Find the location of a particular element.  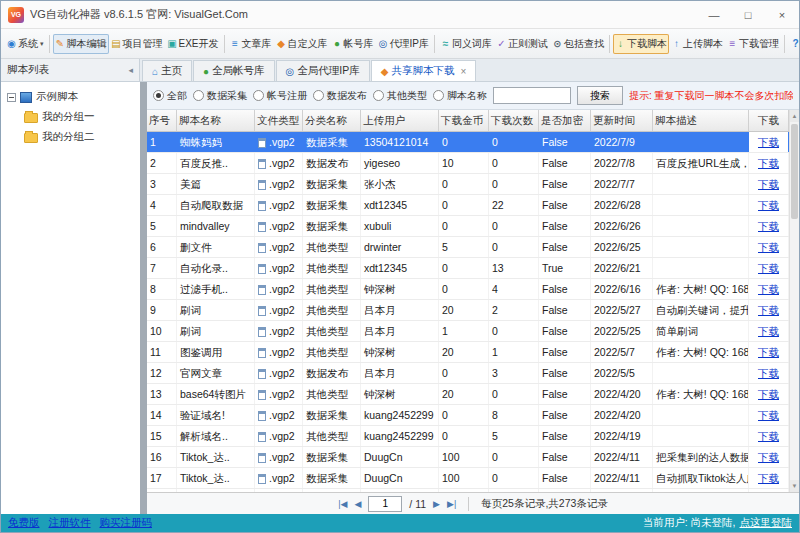

table-row: 2 百度反推.. .vgp2 数据发布 yigeseo 10 0 False 2… is located at coordinates (468, 164).